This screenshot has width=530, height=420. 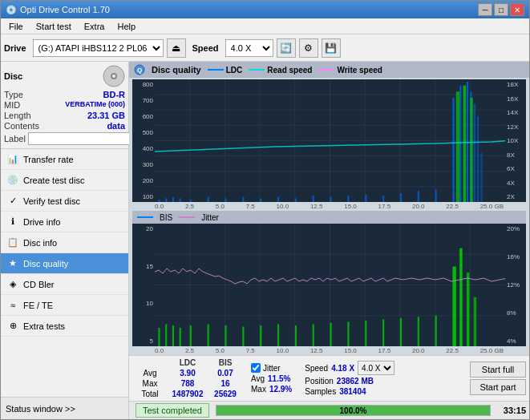 What do you see at coordinates (498, 370) in the screenshot?
I see `start-full-button: Start full` at bounding box center [498, 370].